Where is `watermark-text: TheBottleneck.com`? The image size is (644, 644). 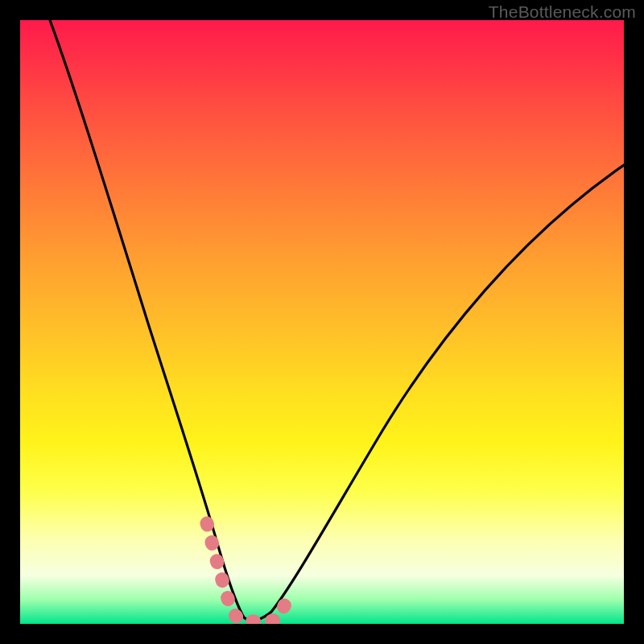
watermark-text: TheBottleneck.com is located at coordinates (562, 12).